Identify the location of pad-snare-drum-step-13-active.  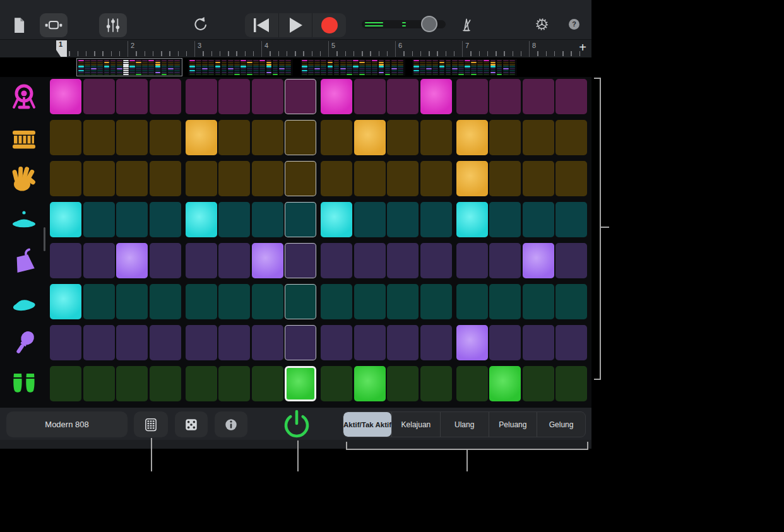
(472, 138).